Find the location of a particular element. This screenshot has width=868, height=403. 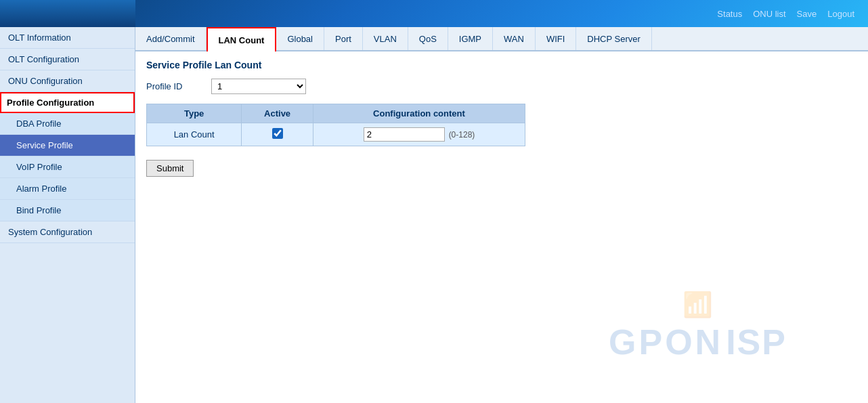

sidebar-item-voip-profile: VoIP Profile is located at coordinates (68, 167).